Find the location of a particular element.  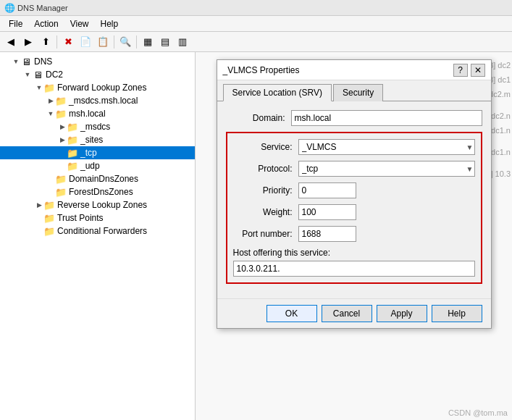

server-icon: 🖥 is located at coordinates (38, 75).